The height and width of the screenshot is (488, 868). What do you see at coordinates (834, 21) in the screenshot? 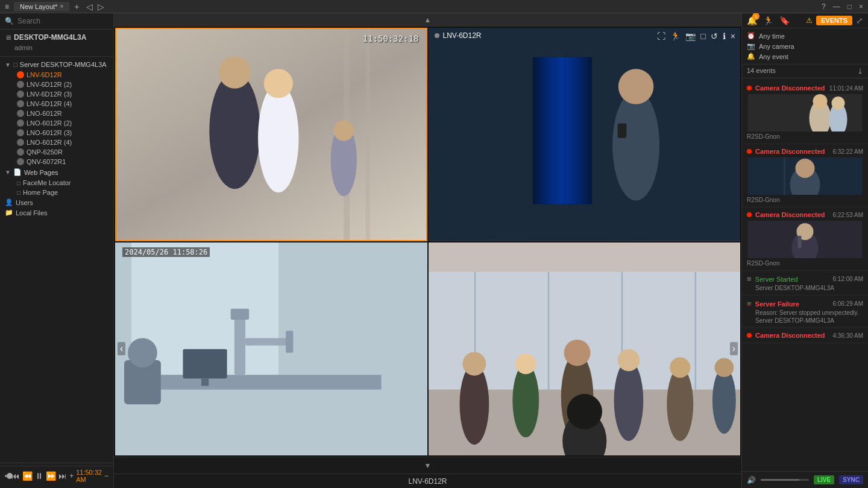
I see `events-tab: EVENTS` at bounding box center [834, 21].